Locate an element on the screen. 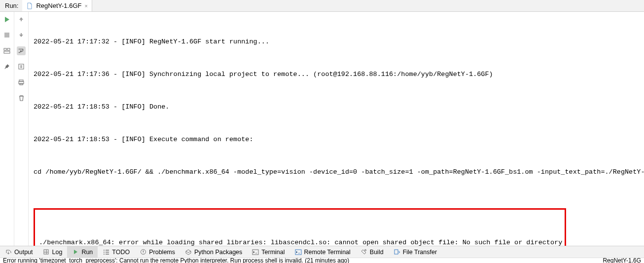 The width and height of the screenshot is (644, 263). run-action-gutter-left is located at coordinates (7, 129).